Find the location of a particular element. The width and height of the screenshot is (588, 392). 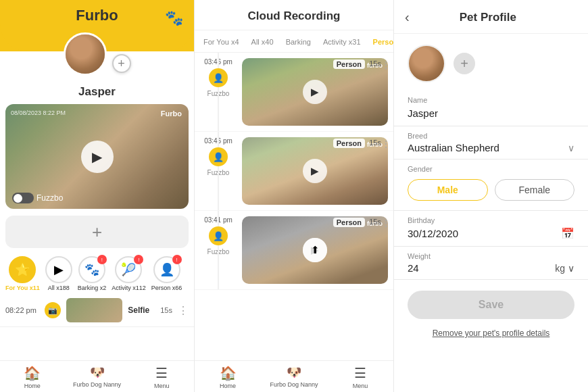

cloud-recording-title: Cloud Recording is located at coordinates (295, 16).